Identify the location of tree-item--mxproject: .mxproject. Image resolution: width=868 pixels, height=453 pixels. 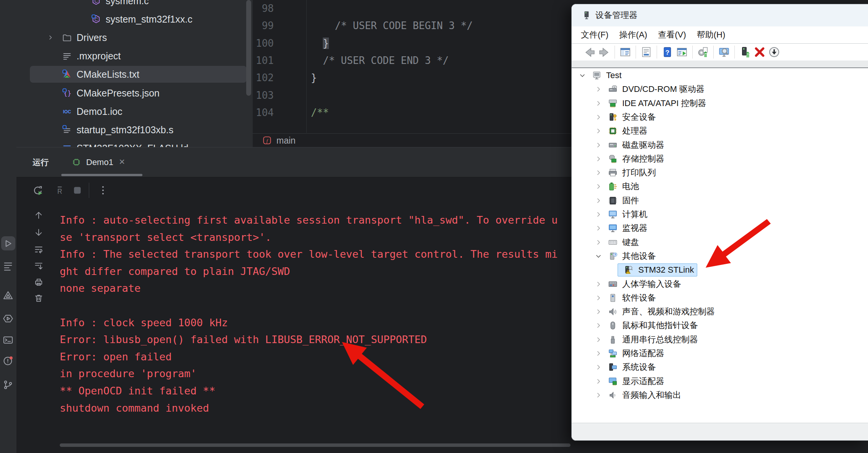
(135, 56).